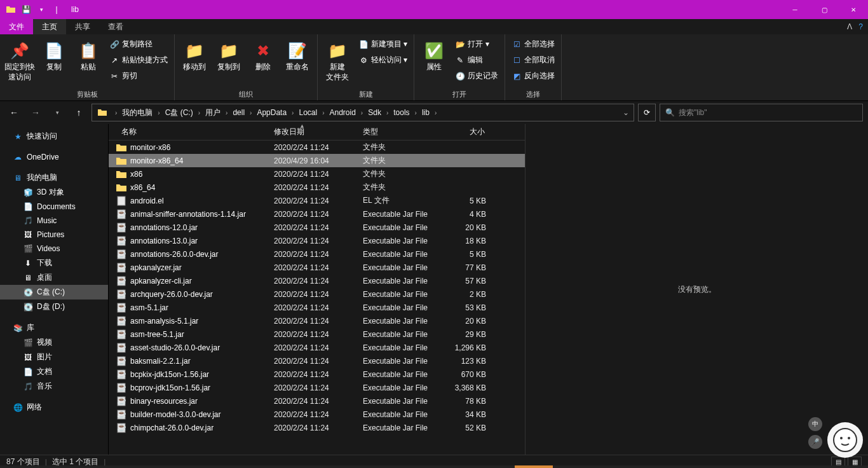 The height and width of the screenshot is (468, 868). I want to click on properties-button: ✅属性, so click(434, 55).